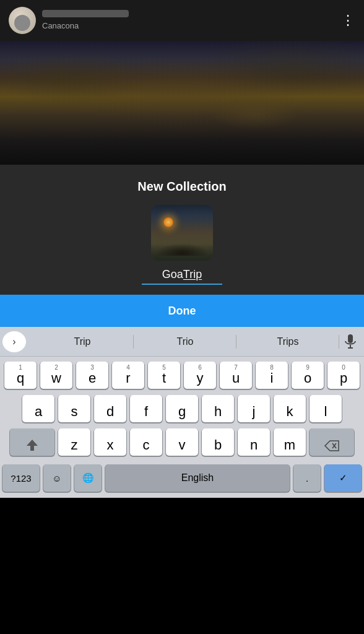  I want to click on key-d-label: d, so click(110, 412).